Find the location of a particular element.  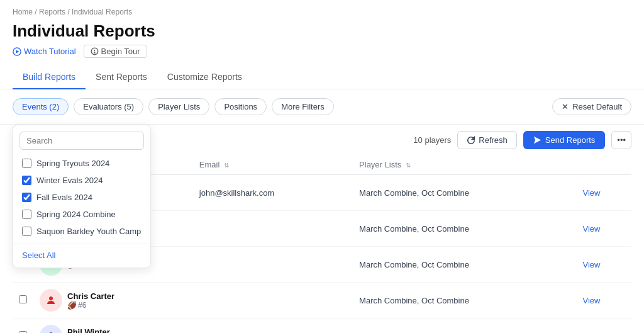

checkbox-winter-evals is located at coordinates (26, 180).